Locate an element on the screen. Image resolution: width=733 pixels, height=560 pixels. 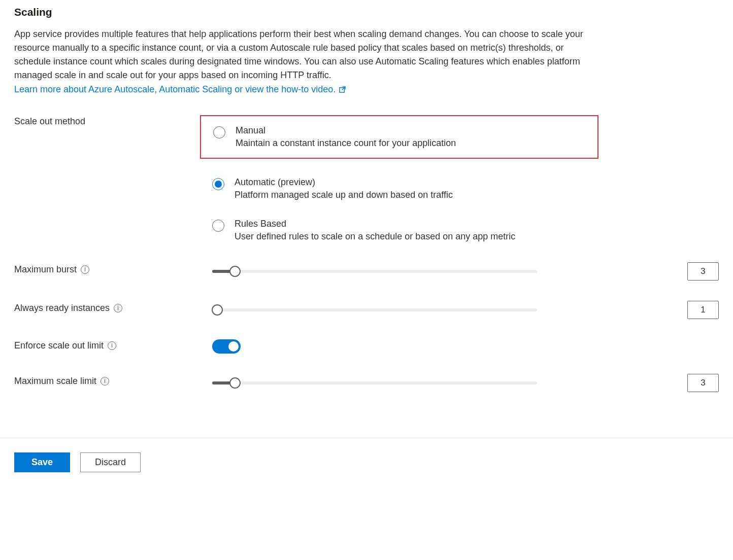
maximum-burst-label: Maximum burst is located at coordinates (46, 270).